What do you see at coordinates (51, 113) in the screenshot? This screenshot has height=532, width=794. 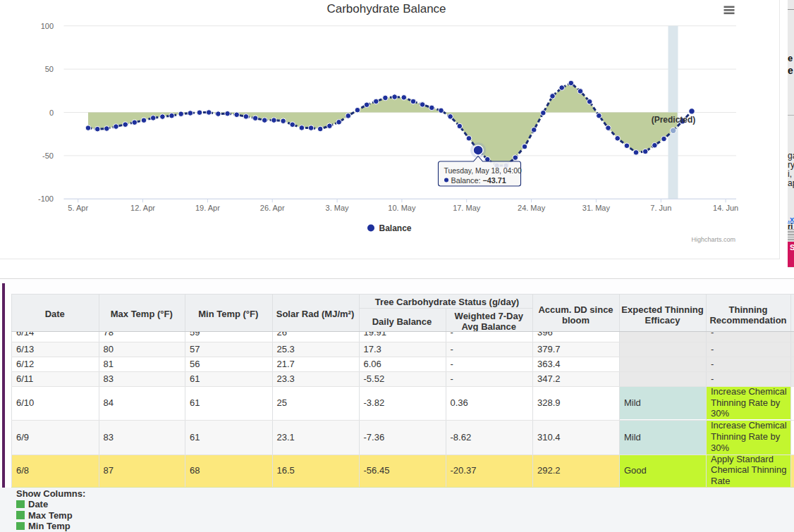 I see `svg-text: 0` at bounding box center [51, 113].